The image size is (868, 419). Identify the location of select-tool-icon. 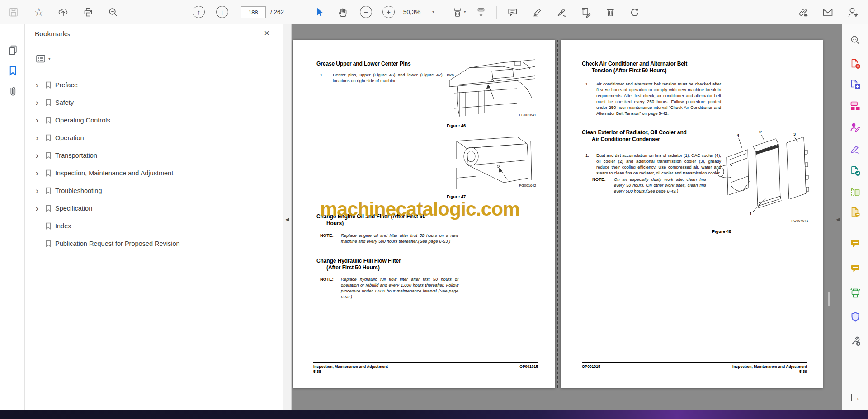
(319, 12).